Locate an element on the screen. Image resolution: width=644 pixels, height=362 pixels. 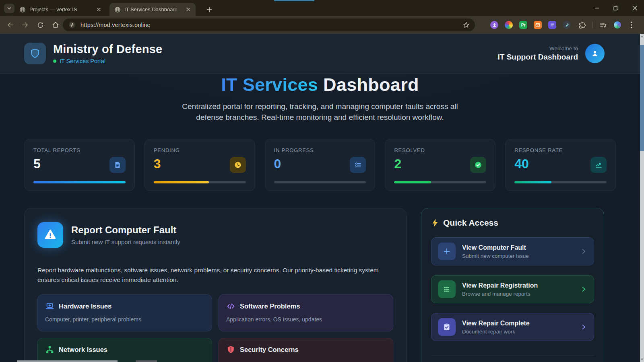
playlist-extension-icon is located at coordinates (603, 25).